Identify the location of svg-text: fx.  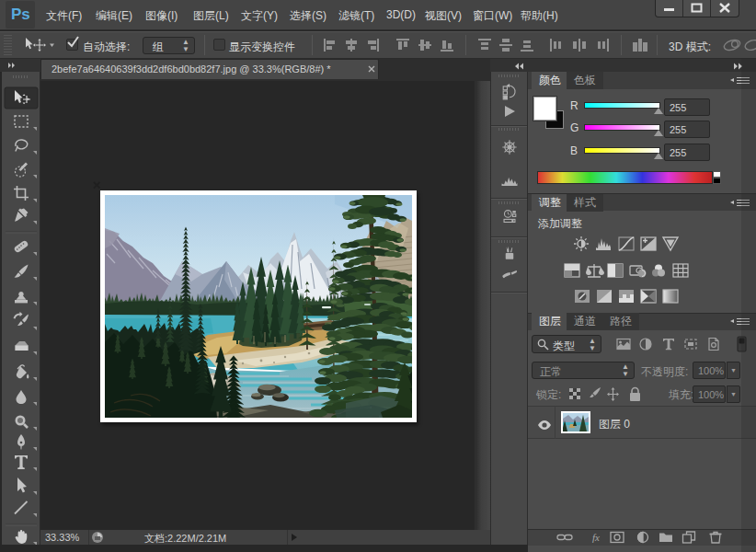
(596, 537).